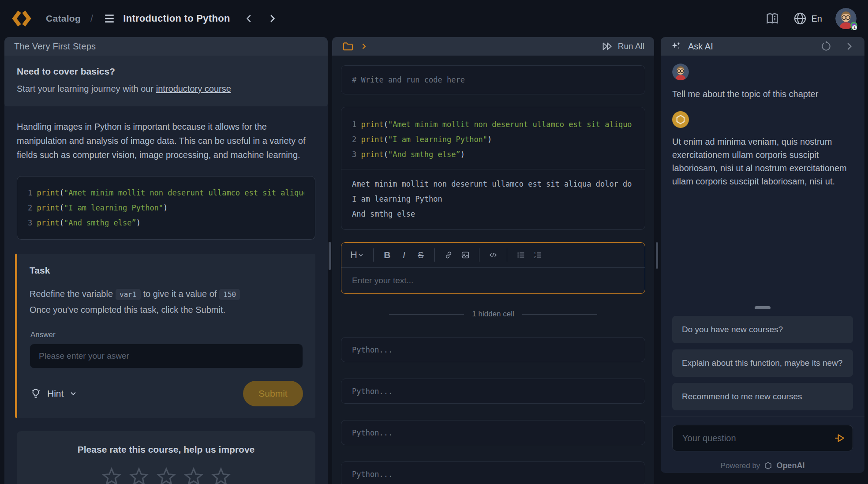  Describe the element at coordinates (855, 27) in the screenshot. I see `badge-count: 1` at that location.